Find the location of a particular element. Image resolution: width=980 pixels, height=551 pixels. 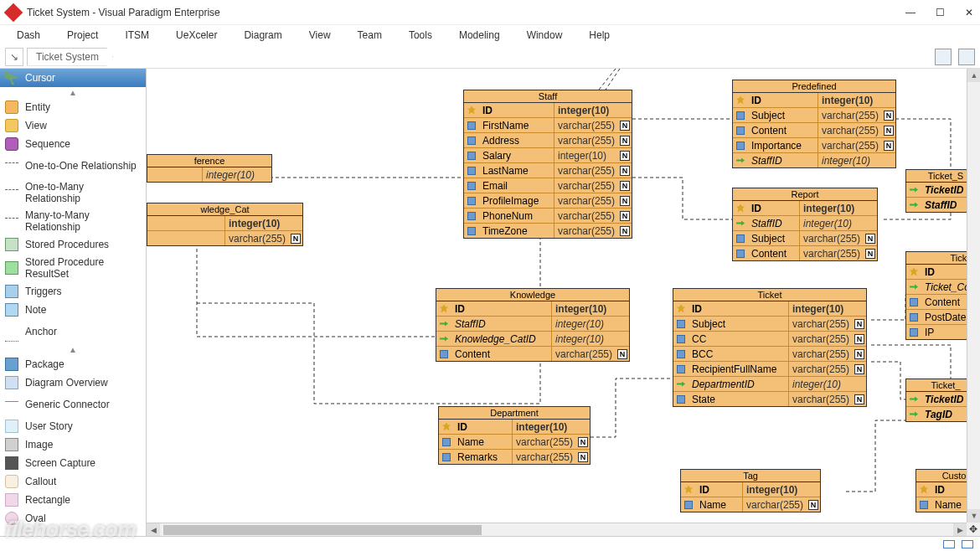

menu-window: Window is located at coordinates (544, 35).